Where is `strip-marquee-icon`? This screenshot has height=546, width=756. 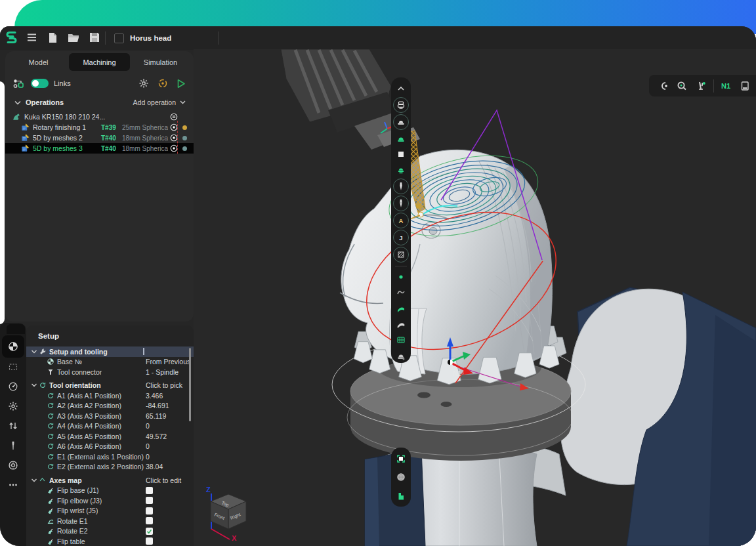
strip-marquee-icon is located at coordinates (13, 367).